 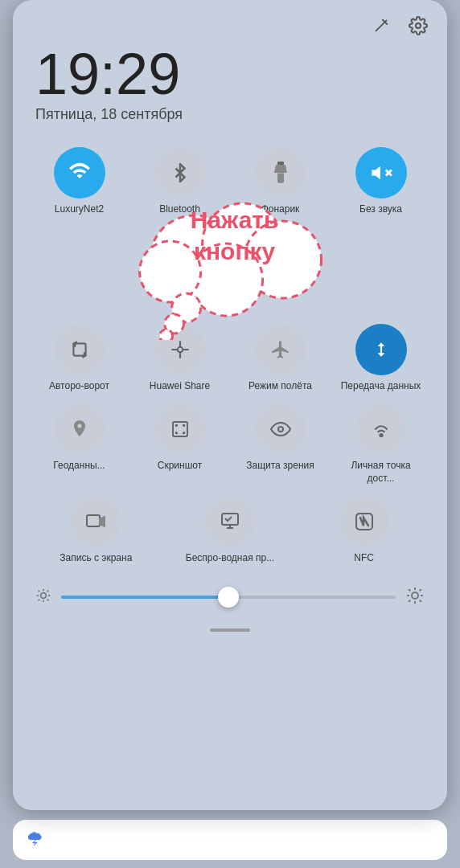 I want to click on row3-grid: Геоданны... Скриншот, so click(x=230, y=447).